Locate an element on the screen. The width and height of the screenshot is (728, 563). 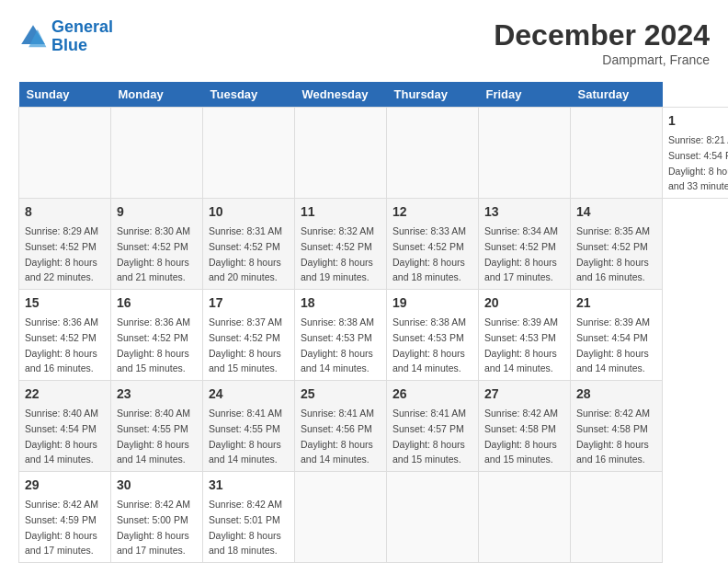
day-number: 31 is located at coordinates (248, 486).